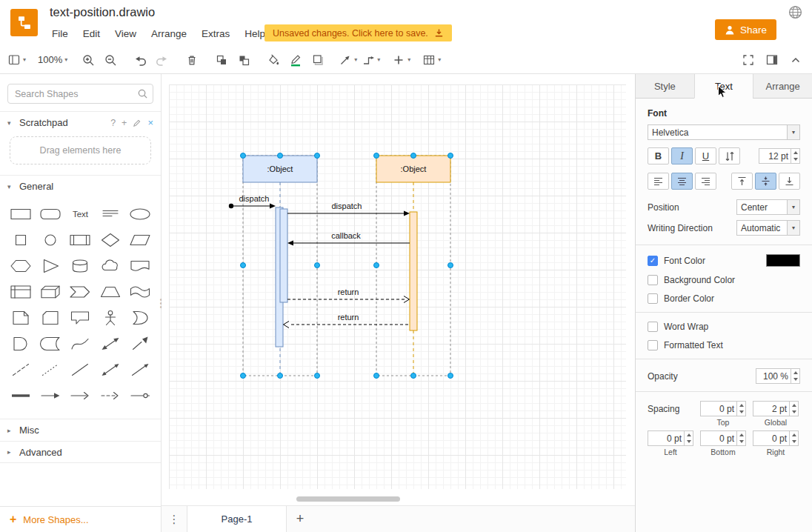 This screenshot has width=812, height=532. What do you see at coordinates (21, 396) in the screenshot?
I see `shape-link` at bounding box center [21, 396].